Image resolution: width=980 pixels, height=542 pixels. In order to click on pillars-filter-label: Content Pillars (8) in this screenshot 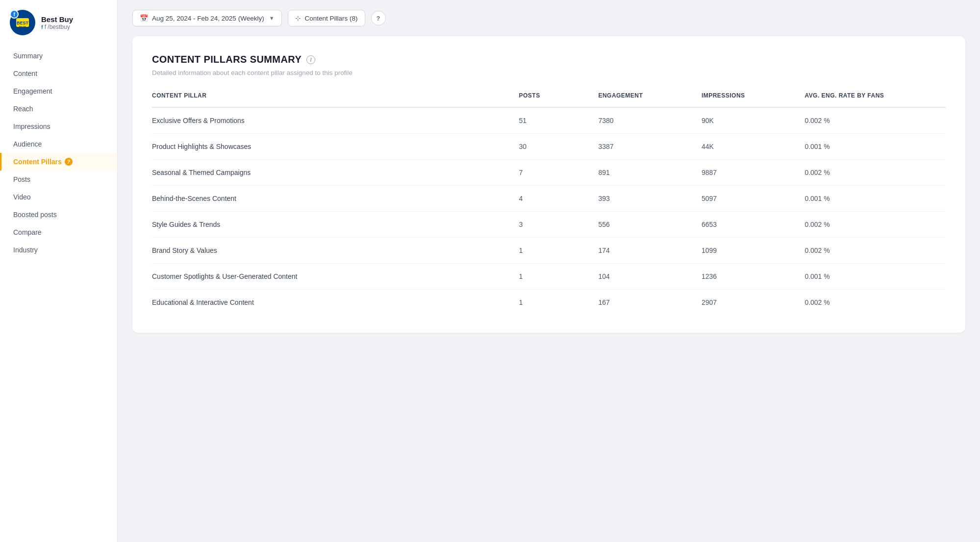, I will do `click(331, 19)`.